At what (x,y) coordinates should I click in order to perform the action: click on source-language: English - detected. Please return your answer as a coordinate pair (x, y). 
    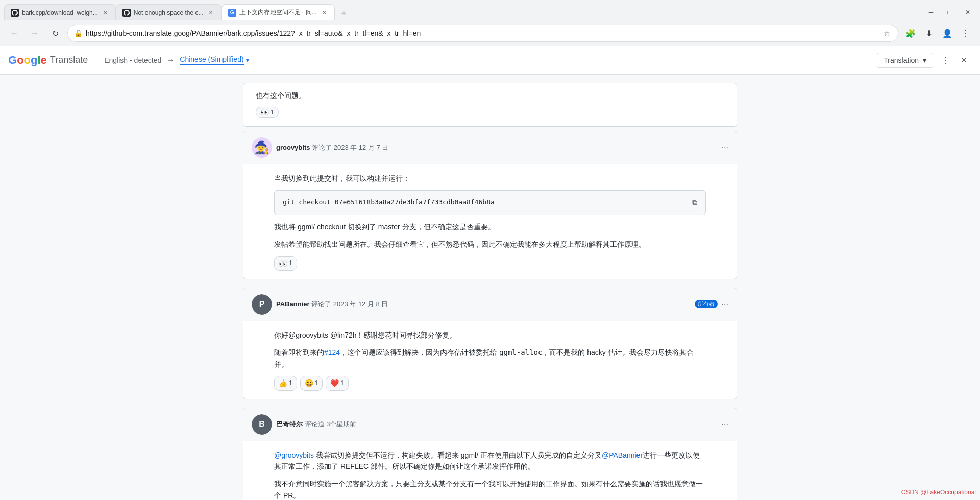
    Looking at the image, I should click on (133, 60).